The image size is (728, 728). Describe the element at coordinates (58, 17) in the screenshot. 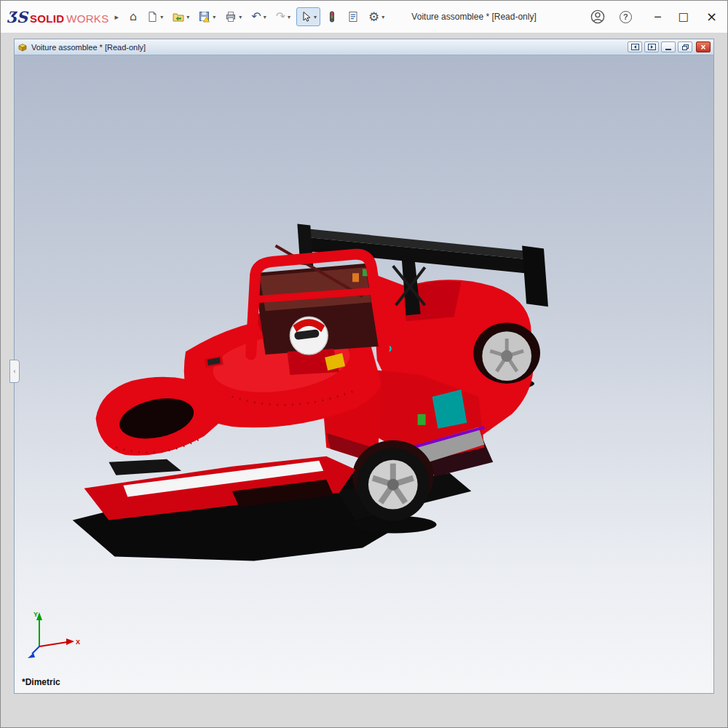

I see `solidworks-logo: ƷS SOLIDWORKS` at that location.